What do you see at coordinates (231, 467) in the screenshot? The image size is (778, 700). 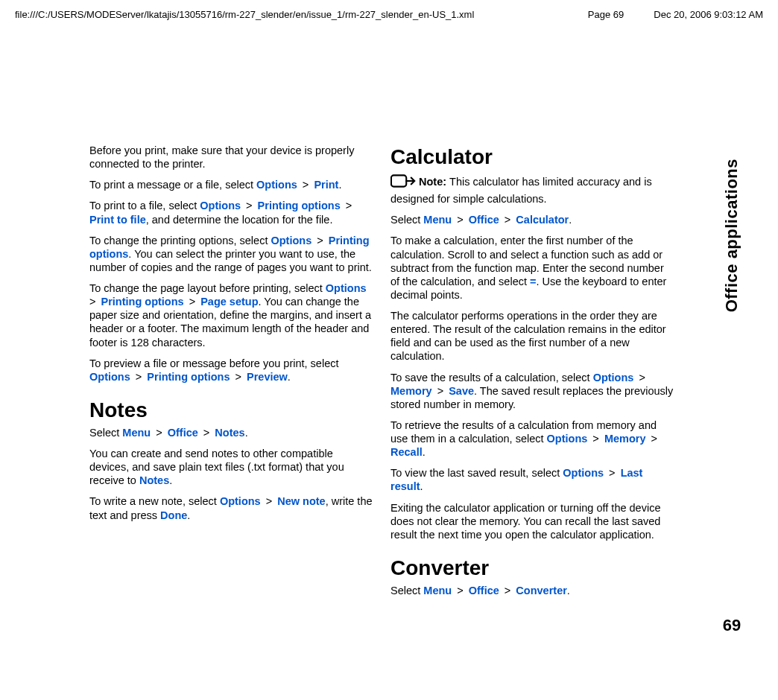 I see `paragraph: You can create and send notes to other c…` at bounding box center [231, 467].